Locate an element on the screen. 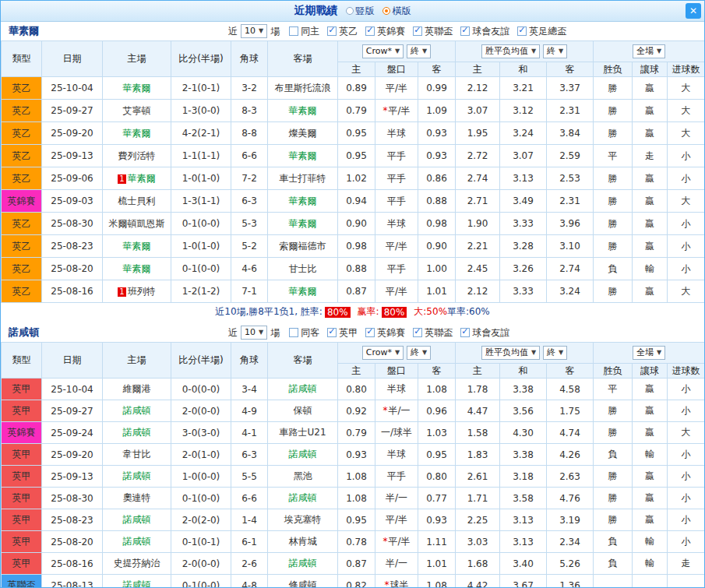 The image size is (705, 588). away-team-name: 保頓 is located at coordinates (303, 410).